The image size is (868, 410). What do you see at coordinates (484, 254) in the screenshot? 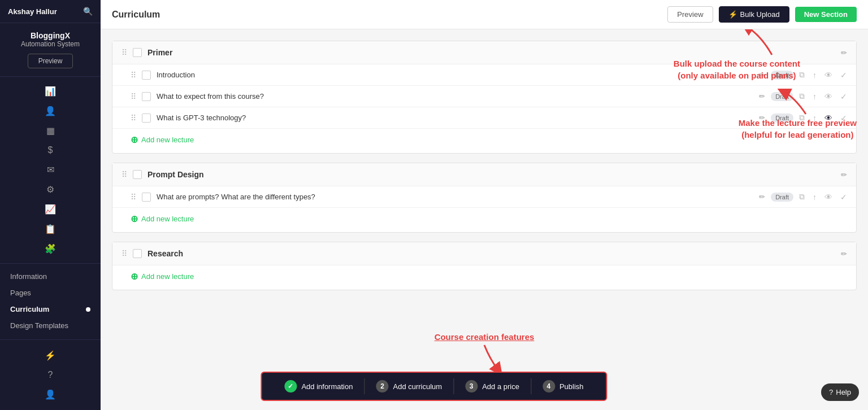
I see `section-research-header: ⠿ Research ✏` at bounding box center [484, 254].